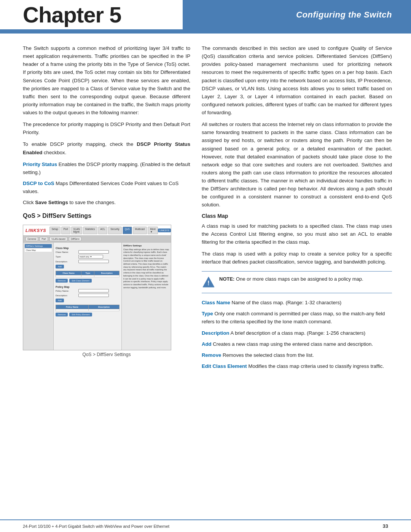  Describe the element at coordinates (292, 344) in the screenshot. I see `term-add-text: Creates a new class map using the entere…` at that location.